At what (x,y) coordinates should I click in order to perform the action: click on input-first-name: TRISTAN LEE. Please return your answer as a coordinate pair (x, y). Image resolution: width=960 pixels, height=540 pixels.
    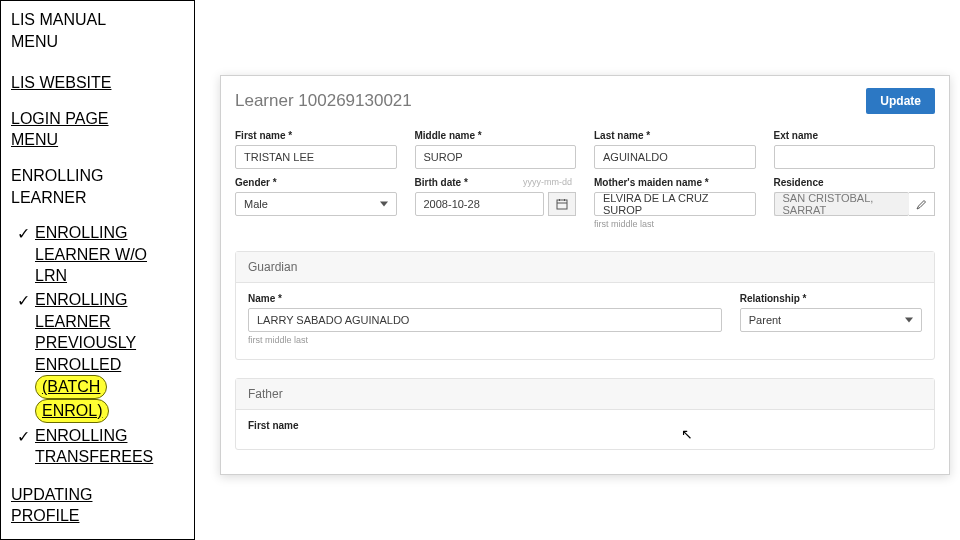
    Looking at the image, I should click on (316, 157).